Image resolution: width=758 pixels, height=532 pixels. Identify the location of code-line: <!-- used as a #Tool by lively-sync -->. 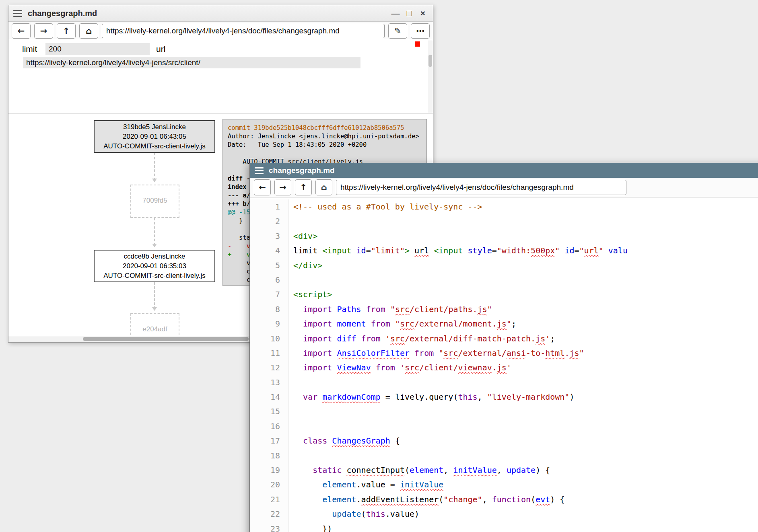
(525, 207).